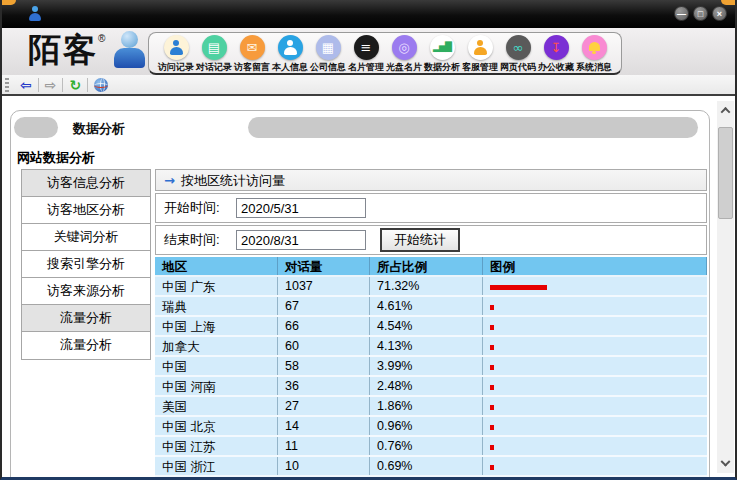 This screenshot has width=737, height=480. What do you see at coordinates (426, 306) in the screenshot?
I see `percent-cell: 4.61%` at bounding box center [426, 306].